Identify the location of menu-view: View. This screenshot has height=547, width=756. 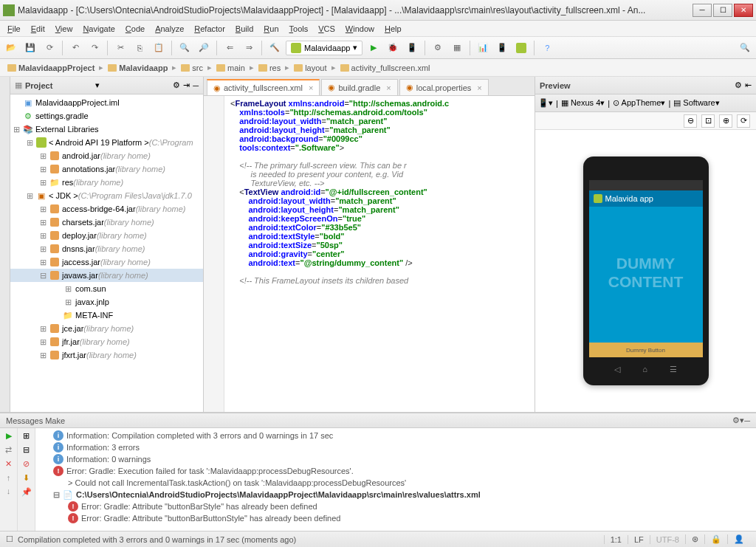
(64, 29).